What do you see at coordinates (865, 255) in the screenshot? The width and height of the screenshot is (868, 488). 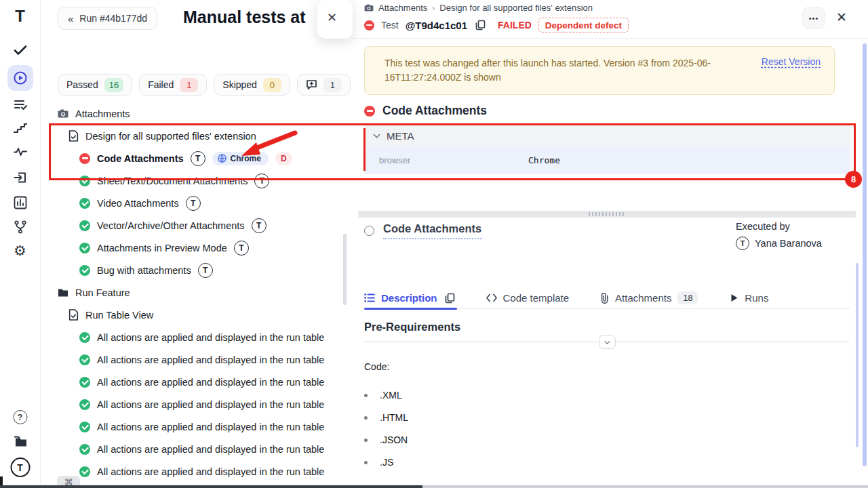 I see `panel-scrollbar` at bounding box center [865, 255].